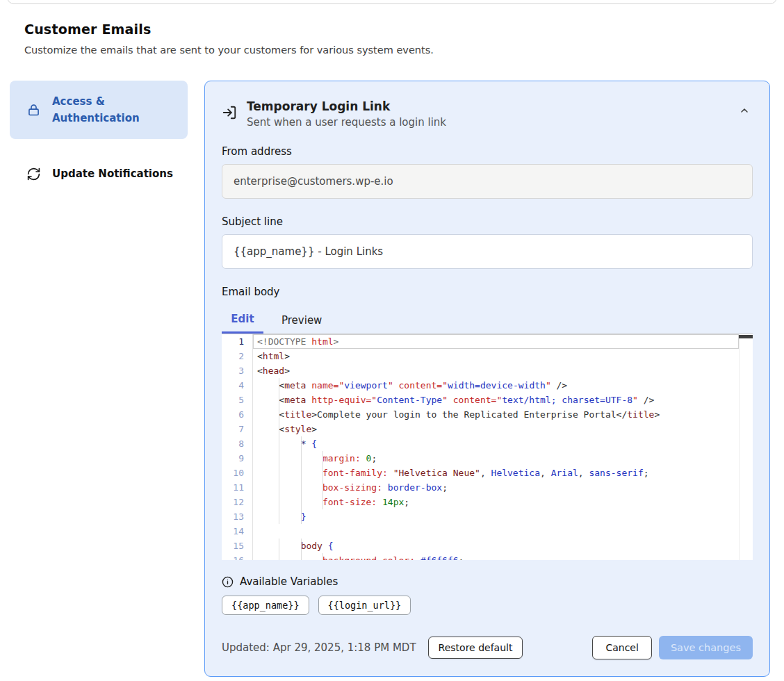  What do you see at coordinates (33, 174) in the screenshot?
I see `refresh-icon` at bounding box center [33, 174].